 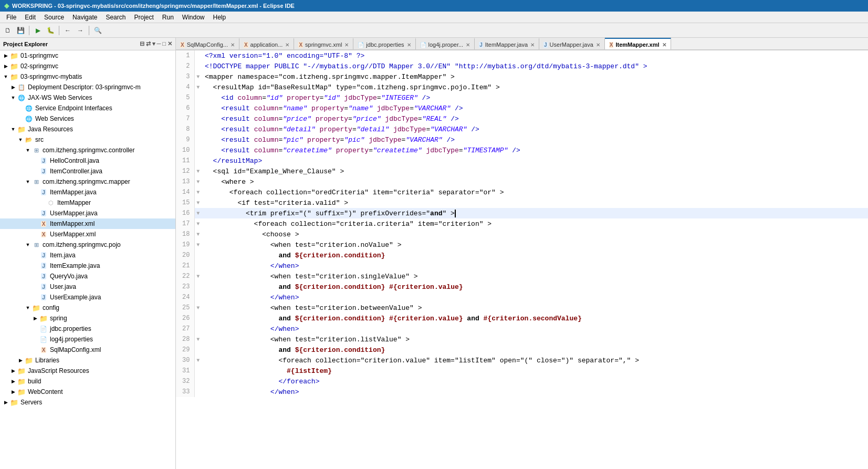 I want to click on tree-item-QueryVo-java: J QueryVo.java, so click(x=88, y=276).